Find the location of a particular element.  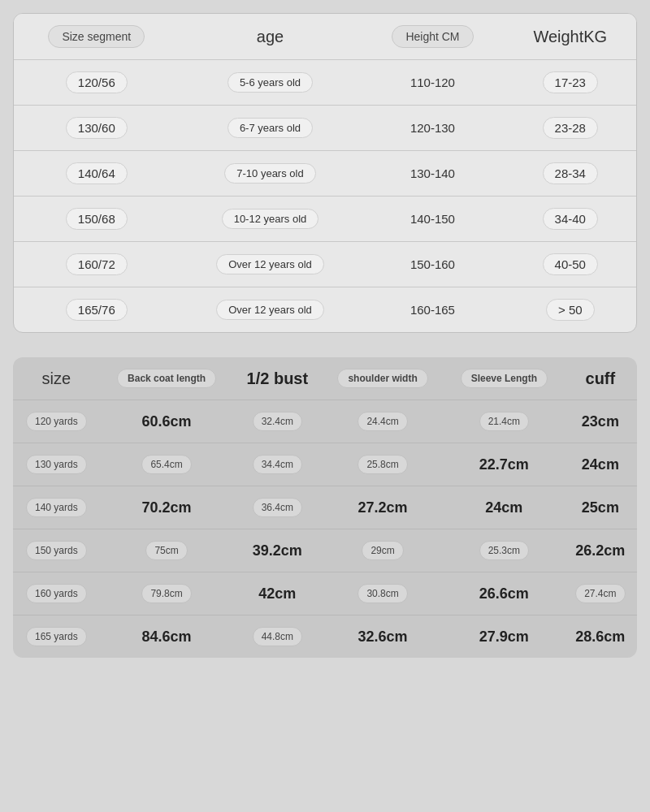

sleeve-val: 24cm is located at coordinates (504, 508).